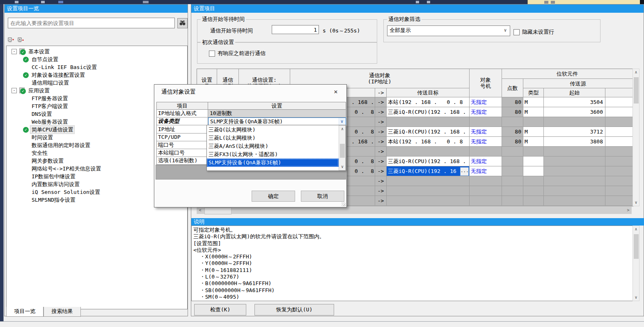 This screenshot has height=327, width=644. Describe the element at coordinates (636, 263) in the screenshot. I see `description-scrollbar: ∧ ∨` at that location.